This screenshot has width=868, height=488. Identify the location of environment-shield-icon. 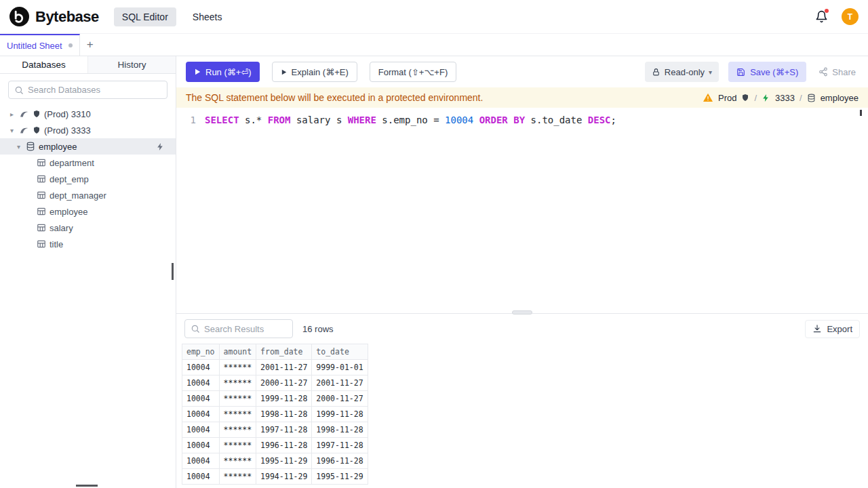
(37, 114).